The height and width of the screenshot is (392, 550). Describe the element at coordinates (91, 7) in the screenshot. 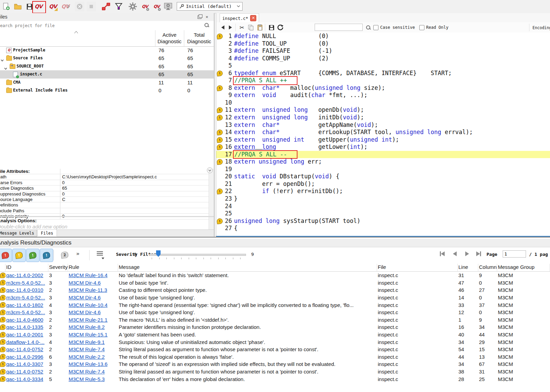

I see `stop-icon` at that location.